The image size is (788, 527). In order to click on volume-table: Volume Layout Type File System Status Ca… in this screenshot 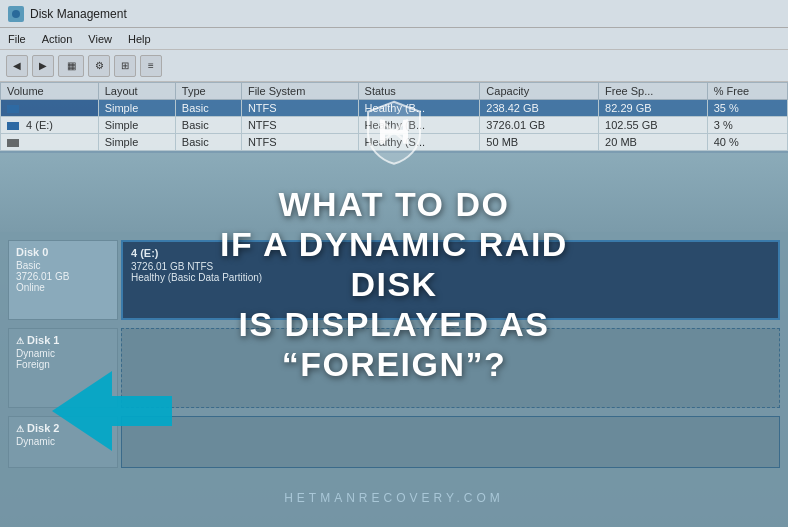, I will do `click(394, 118)`.